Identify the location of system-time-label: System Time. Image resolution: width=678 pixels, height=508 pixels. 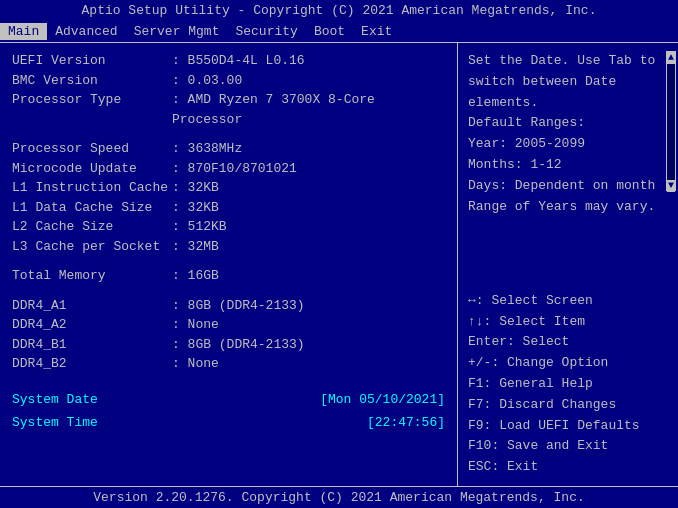
(55, 422).